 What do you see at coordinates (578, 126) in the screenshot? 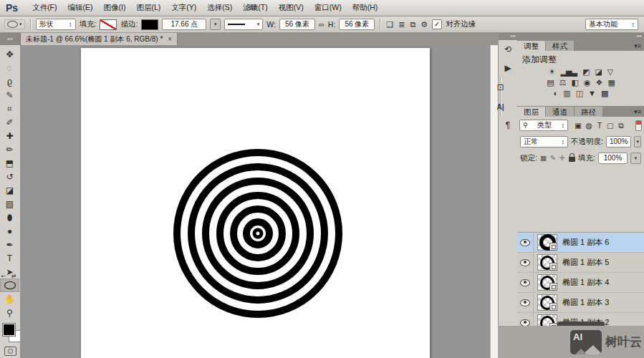
I see `filter-pixel-layers: ▣` at bounding box center [578, 126].